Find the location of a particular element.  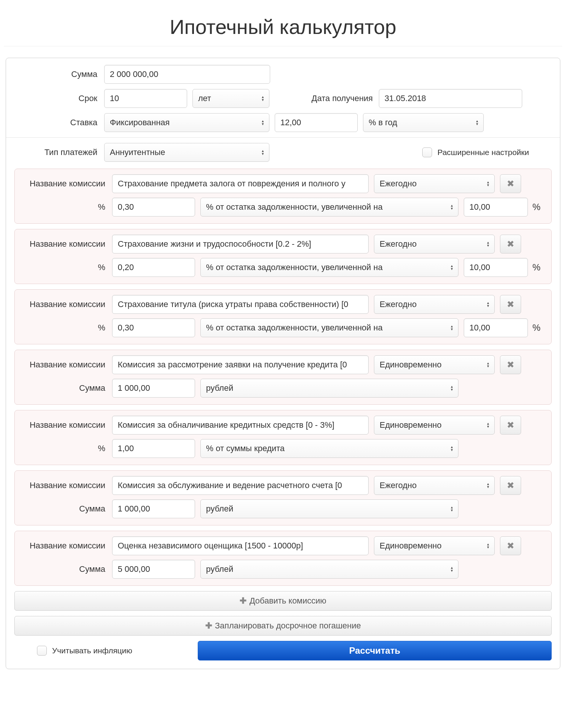

payment-type-select: Аннуитентные is located at coordinates (187, 152).